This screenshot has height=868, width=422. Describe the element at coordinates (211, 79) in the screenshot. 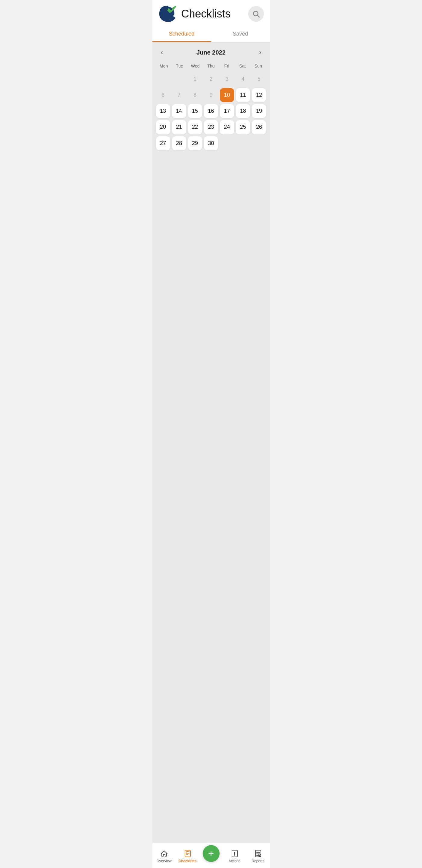

I see `calendar-day: 2` at that location.